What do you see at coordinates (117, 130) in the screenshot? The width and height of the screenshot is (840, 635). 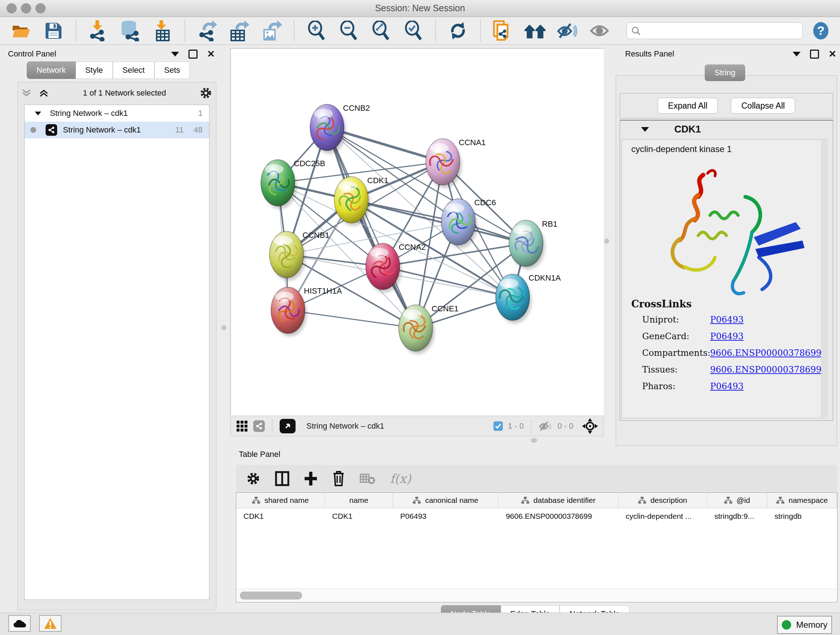 I see `network-row: String Network – cdk1 11 48` at bounding box center [117, 130].